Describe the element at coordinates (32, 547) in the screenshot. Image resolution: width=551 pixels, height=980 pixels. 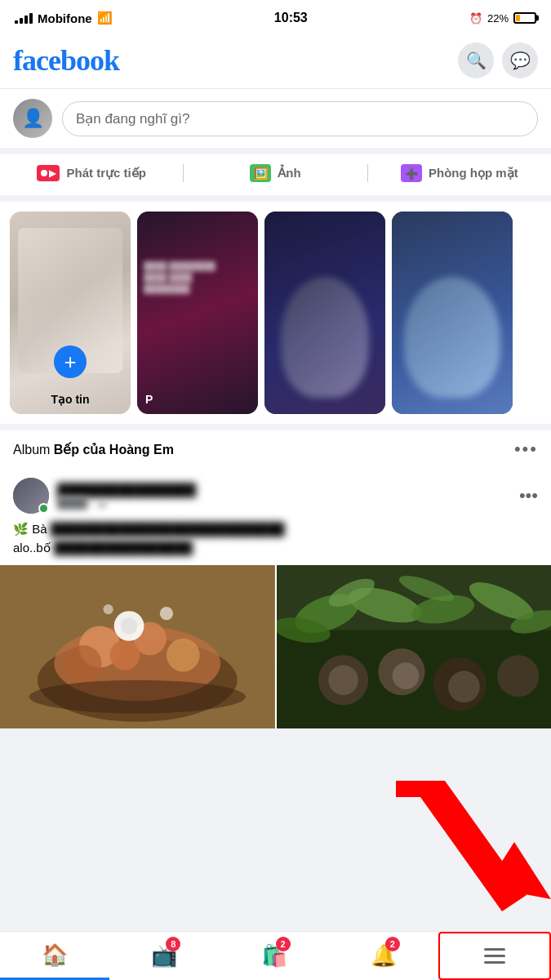
I see `post-text-line2: alo..bố` at that location.